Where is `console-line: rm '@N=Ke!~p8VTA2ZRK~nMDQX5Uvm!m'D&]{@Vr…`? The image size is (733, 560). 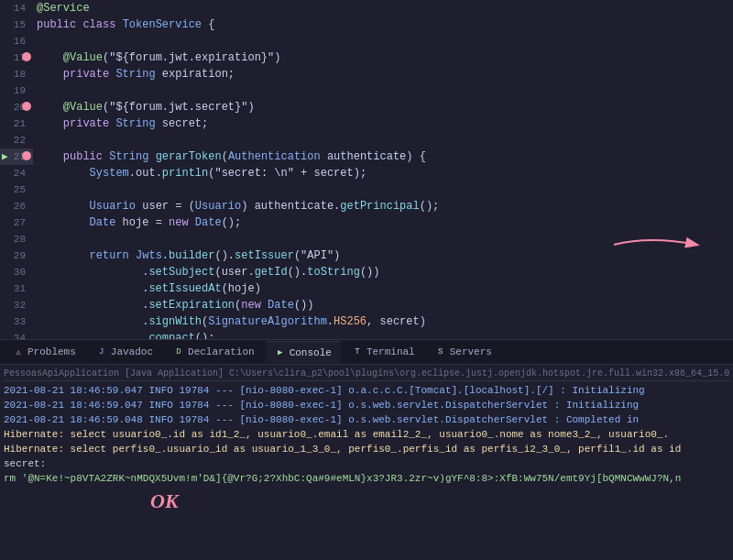 console-line: rm '@N=Ke!~p8VTA2ZRK~nMDQX5Uvm!m'D&]{@Vr… is located at coordinates (366, 478).